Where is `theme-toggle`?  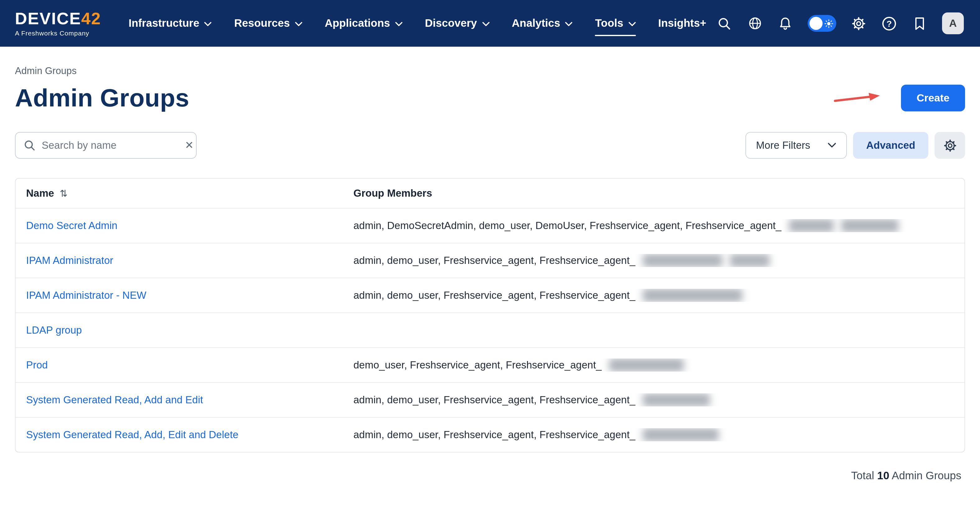
theme-toggle is located at coordinates (822, 23).